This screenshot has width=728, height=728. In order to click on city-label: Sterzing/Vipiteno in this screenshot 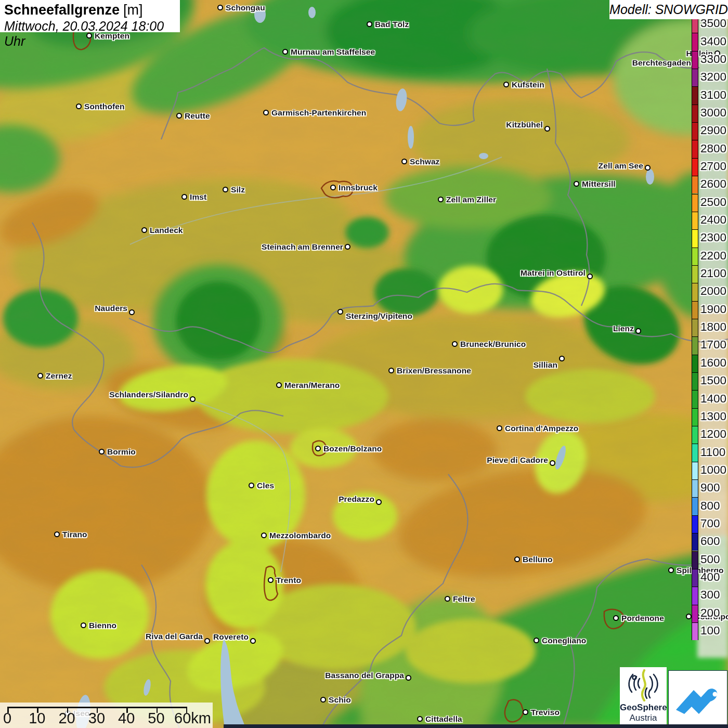, I will do `click(379, 316)`.